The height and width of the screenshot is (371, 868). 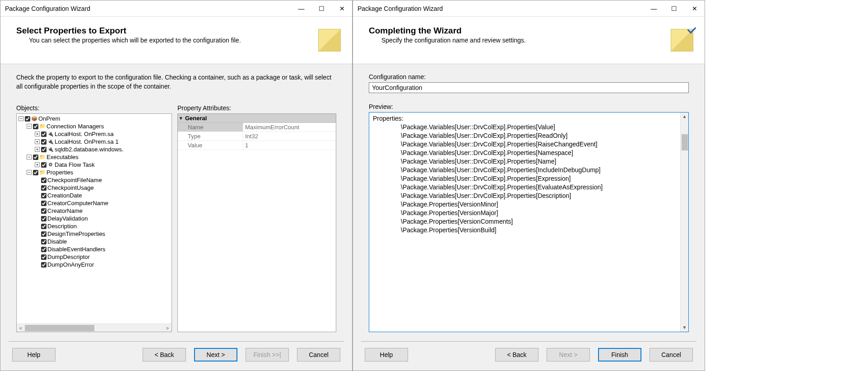 I want to click on tree-node: +🔌LocalHost. OnPrem.sa 1, so click(x=94, y=142).